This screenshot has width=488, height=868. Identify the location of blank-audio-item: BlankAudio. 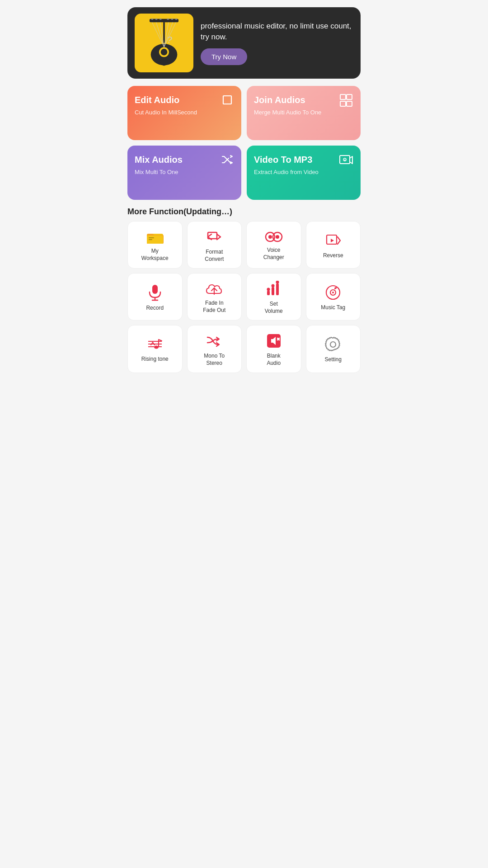
(274, 349).